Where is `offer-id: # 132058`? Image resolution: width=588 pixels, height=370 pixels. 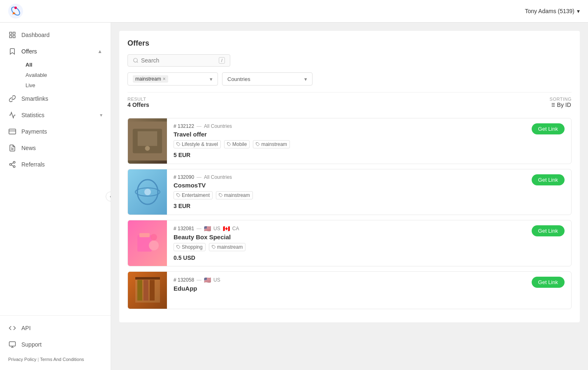 offer-id: # 132058 is located at coordinates (184, 280).